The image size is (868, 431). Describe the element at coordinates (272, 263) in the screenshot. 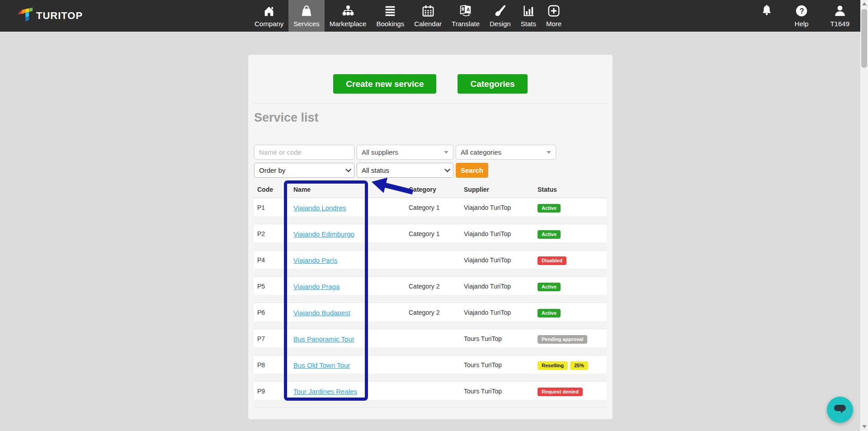

I see `cell-code: P4` at that location.